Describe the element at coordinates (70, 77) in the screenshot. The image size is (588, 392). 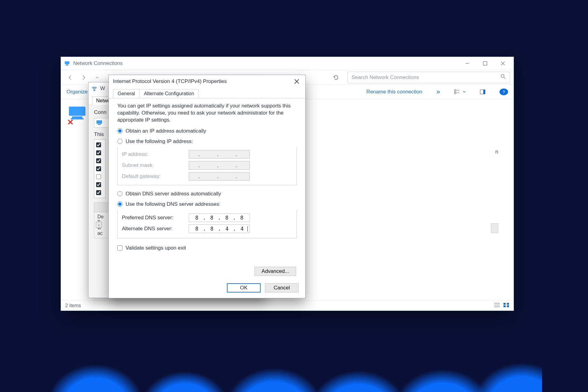
I see `nav-back-icon` at that location.